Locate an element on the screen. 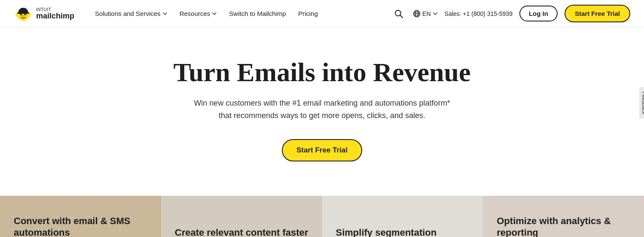  hero-title: Turn Emails into Revenue is located at coordinates (322, 72).